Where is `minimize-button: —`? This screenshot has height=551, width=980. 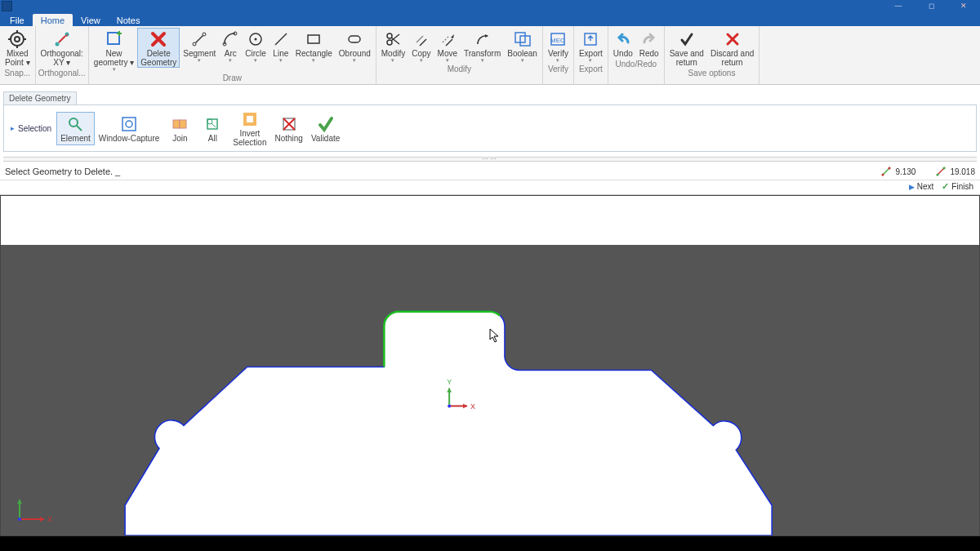 minimize-button: — is located at coordinates (898, 6).